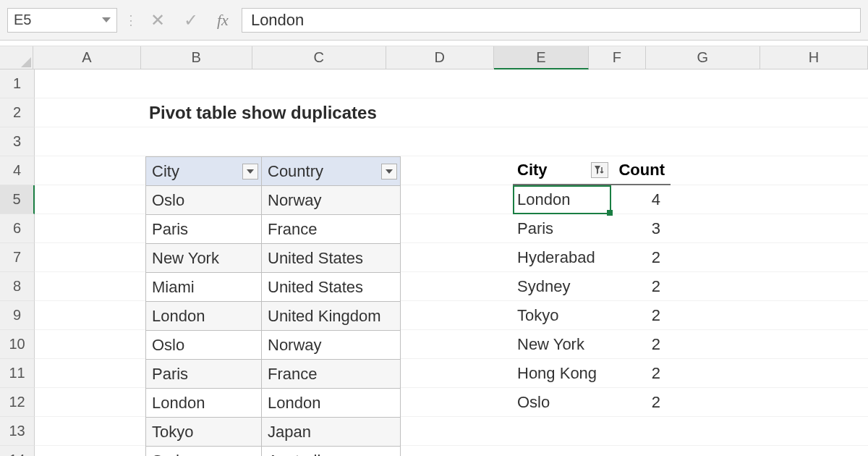  I want to click on cancel-icon: ✕, so click(158, 20).